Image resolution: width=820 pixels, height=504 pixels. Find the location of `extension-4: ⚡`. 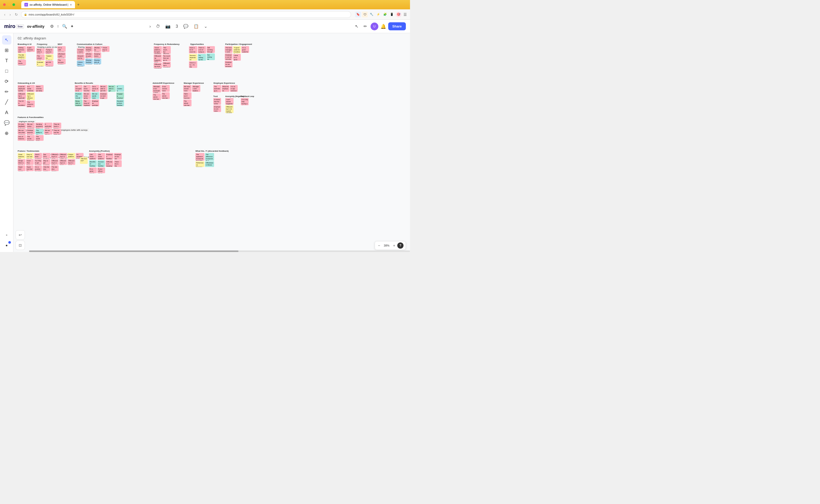

extension-4: ⚡ is located at coordinates (378, 15).